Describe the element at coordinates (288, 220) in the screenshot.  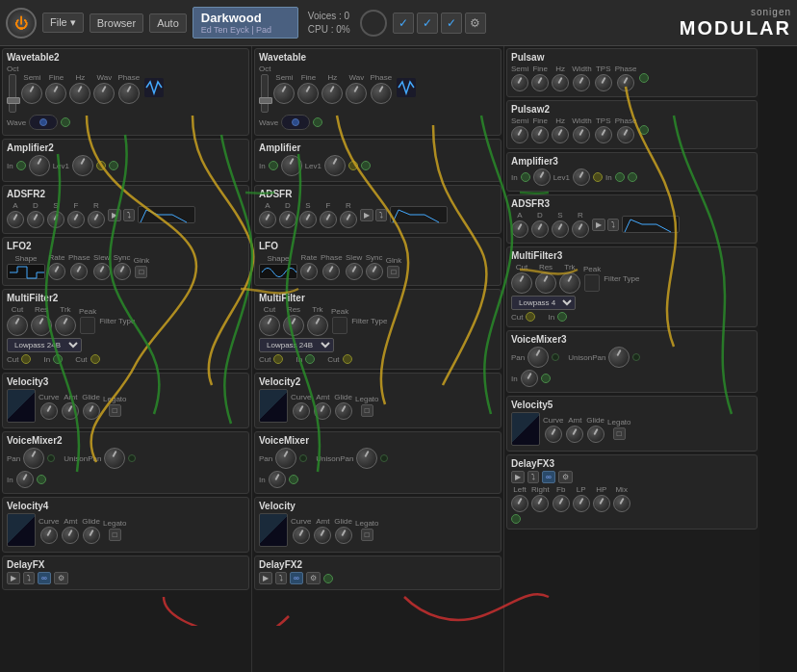
I see `adsfr-d-knob` at that location.